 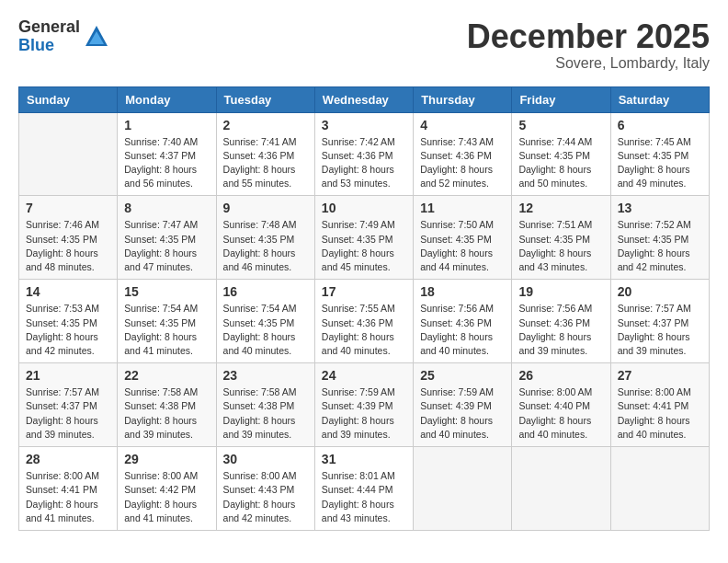 What do you see at coordinates (68, 459) in the screenshot?
I see `day-number: 28` at bounding box center [68, 459].